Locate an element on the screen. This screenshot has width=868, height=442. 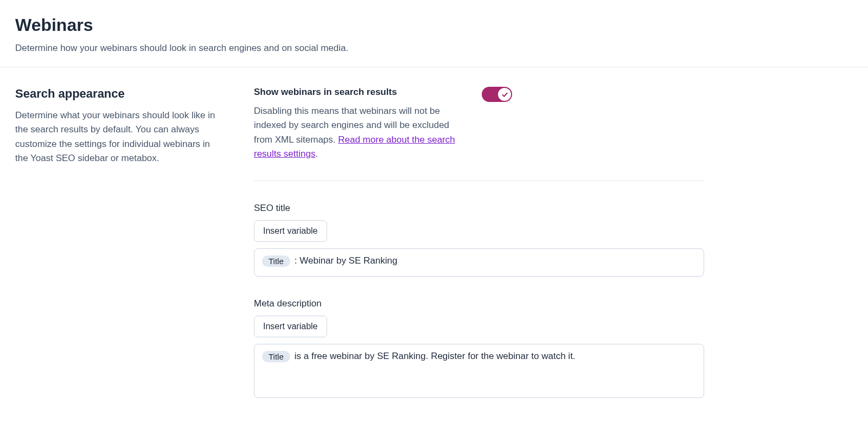
seo-title-text: : Webinar by SE Ranking is located at coordinates (346, 261).